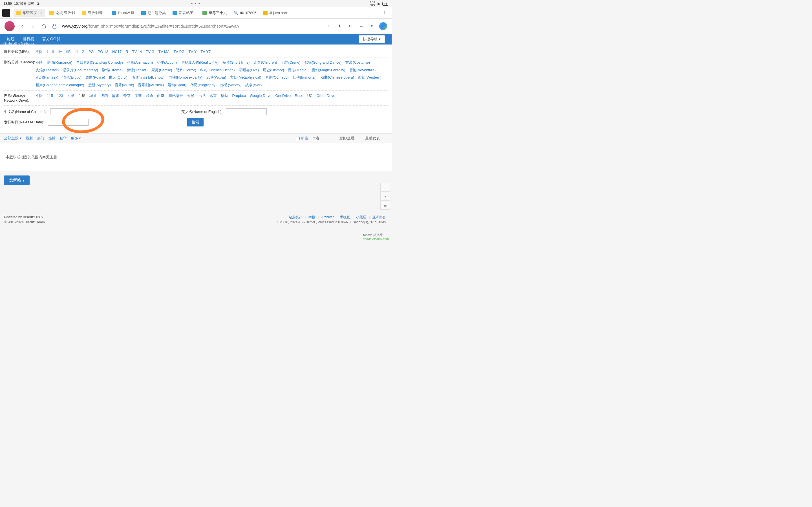 The width and height of the screenshot is (812, 507). Describe the element at coordinates (176, 96) in the screenshot. I see `filter-option: 腾讯微云` at that location.